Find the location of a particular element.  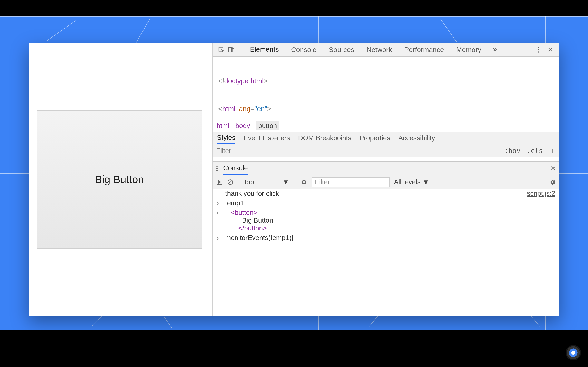

styles-filter-input is located at coordinates (357, 151).